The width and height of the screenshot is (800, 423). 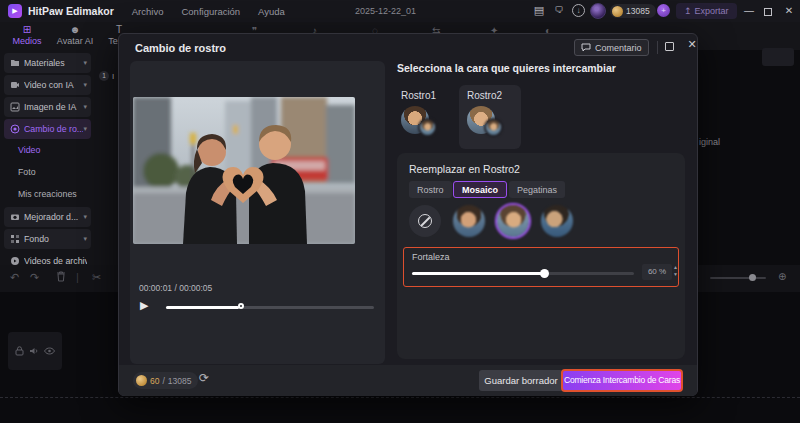 I want to click on save-draft-button: Guardar borrador, so click(x=521, y=380).